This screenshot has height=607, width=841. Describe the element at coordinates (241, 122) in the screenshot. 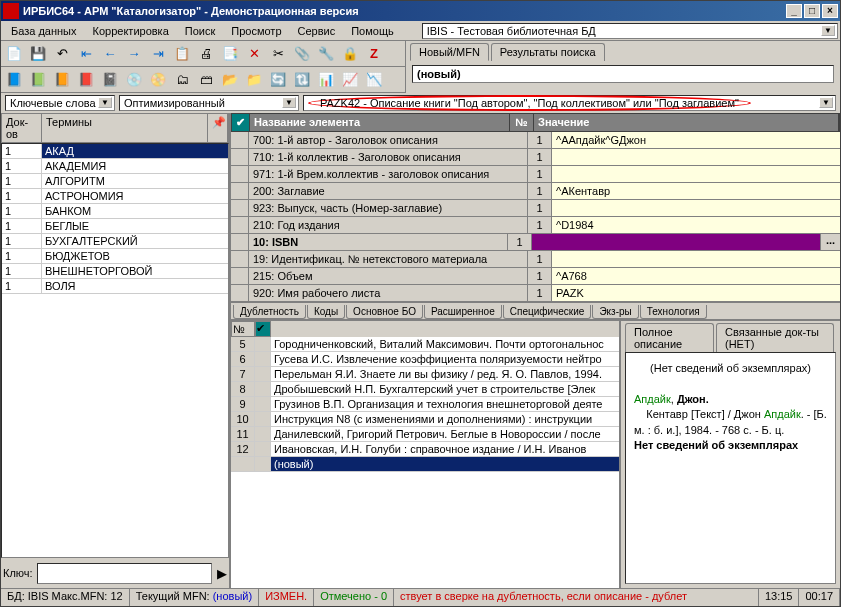

I see `col-check: ✔` at that location.